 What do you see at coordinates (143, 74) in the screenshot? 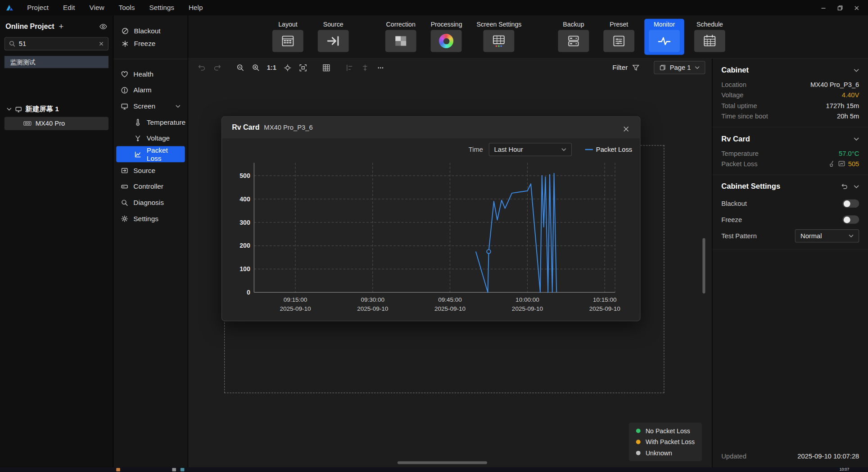
I see `nav-label: Health` at bounding box center [143, 74].